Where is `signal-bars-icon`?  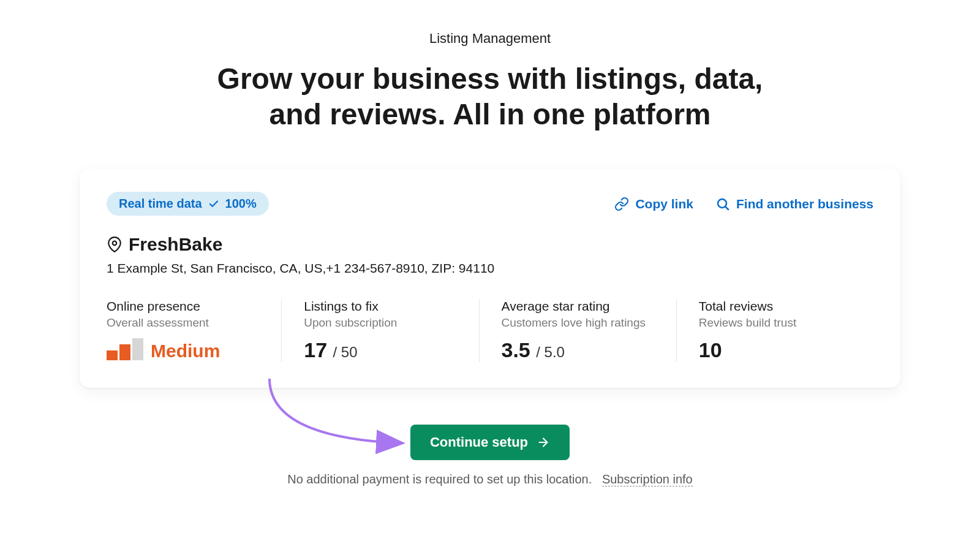
signal-bars-icon is located at coordinates (125, 349).